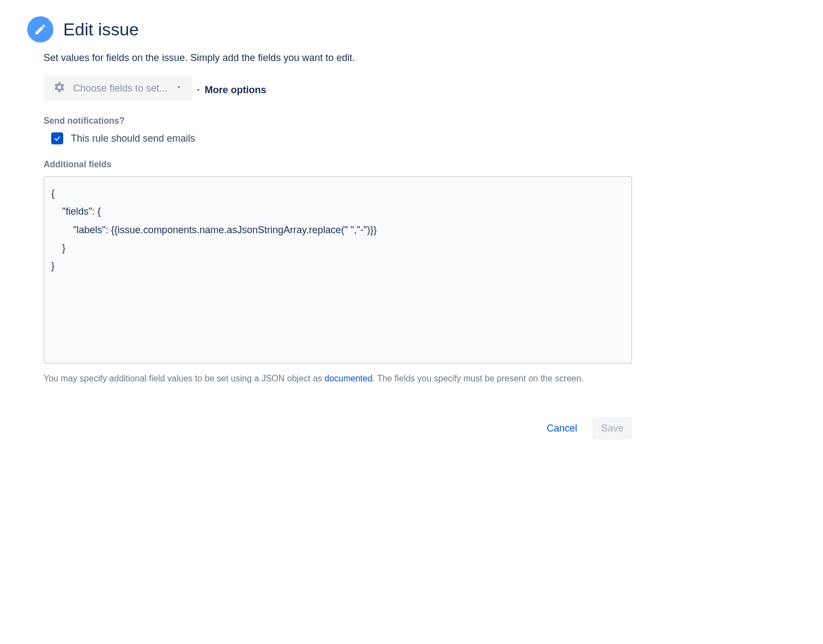 The image size is (823, 644). I want to click on more-options-label: More options, so click(235, 90).